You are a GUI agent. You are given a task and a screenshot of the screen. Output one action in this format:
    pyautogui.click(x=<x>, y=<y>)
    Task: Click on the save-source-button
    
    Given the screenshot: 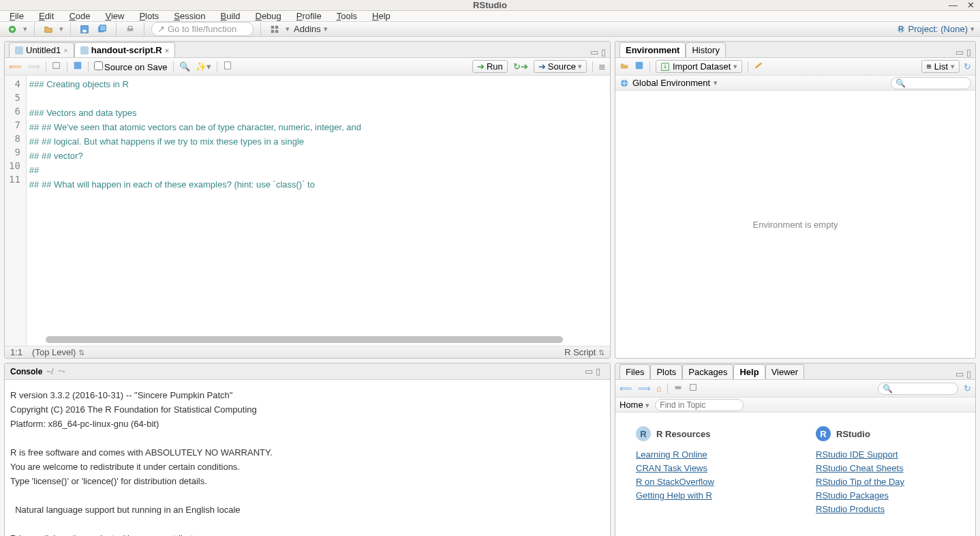 What is the action you would take?
    pyautogui.click(x=78, y=67)
    